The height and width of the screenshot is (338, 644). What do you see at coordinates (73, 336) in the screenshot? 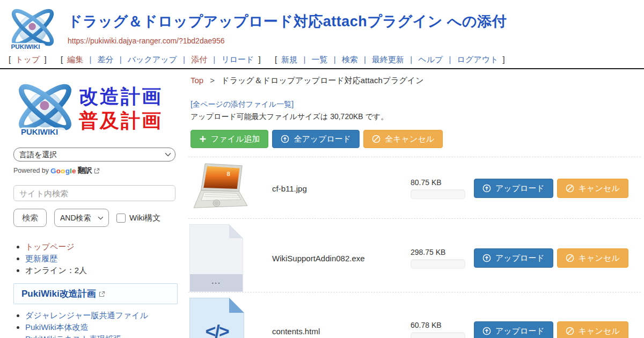
I see `sidebar-link-text-ext: PukiWikiテキスト表現拡張` at bounding box center [73, 336].